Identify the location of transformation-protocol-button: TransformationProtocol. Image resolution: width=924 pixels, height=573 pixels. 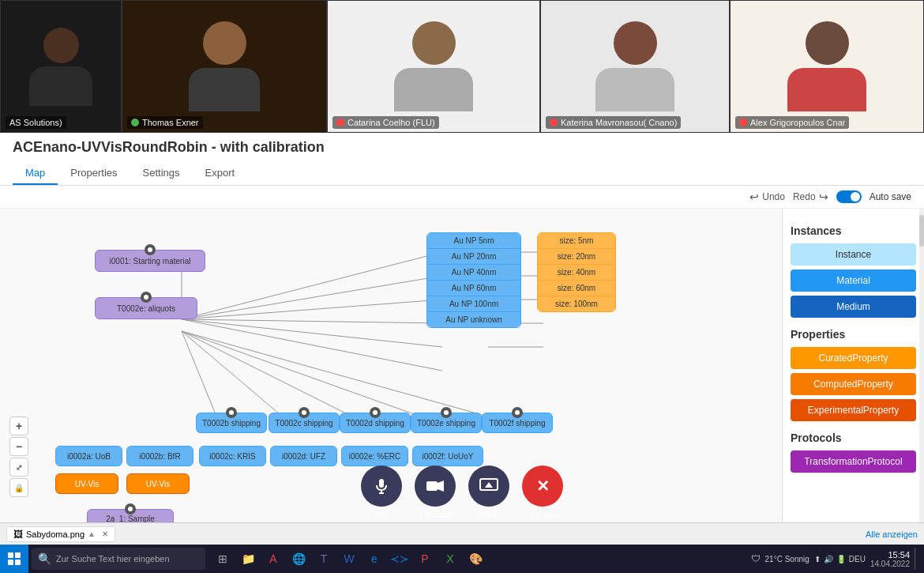
(853, 462).